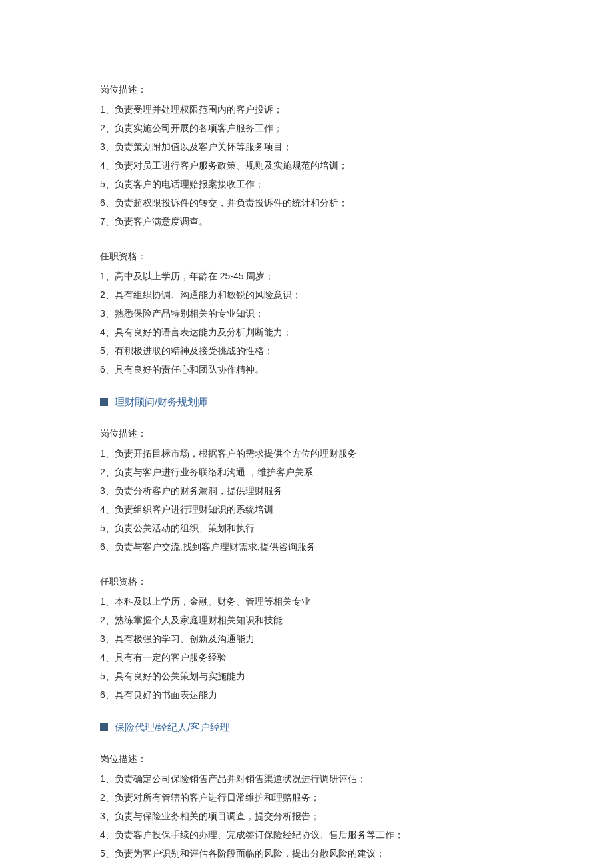 This screenshot has height=868, width=613. I want to click on list-item: 4、负责对员工进行客户服务政策、规则及实施规范的培训；, so click(306, 165).